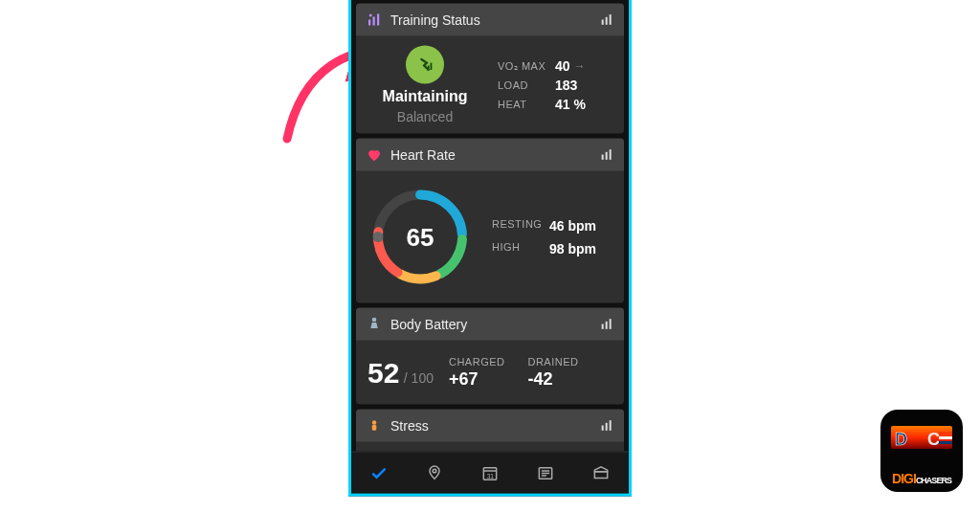 Image resolution: width=980 pixels, height=513 pixels. I want to click on card-header-stress: Stress, so click(490, 426).